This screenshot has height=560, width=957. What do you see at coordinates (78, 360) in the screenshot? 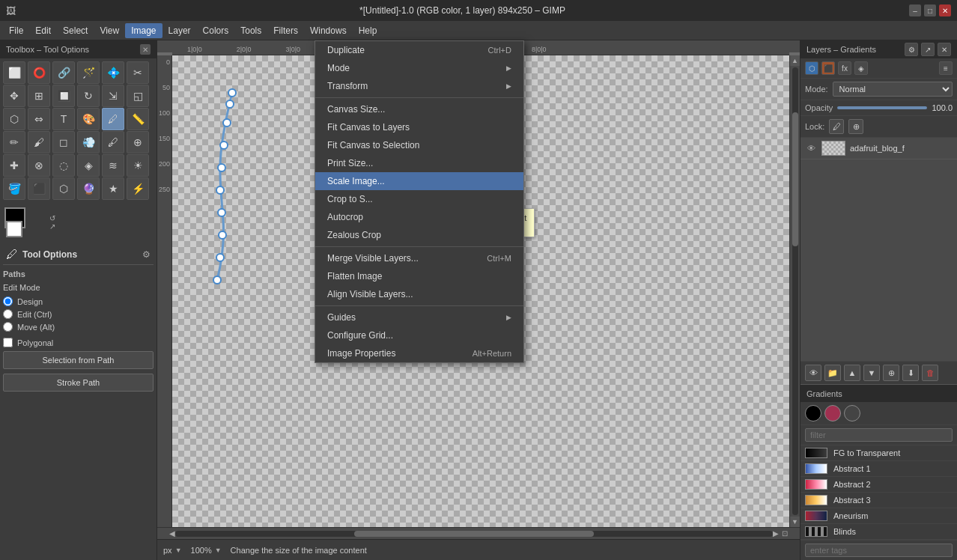
I see `selection-from-path-button: Selection from Path` at bounding box center [78, 360].